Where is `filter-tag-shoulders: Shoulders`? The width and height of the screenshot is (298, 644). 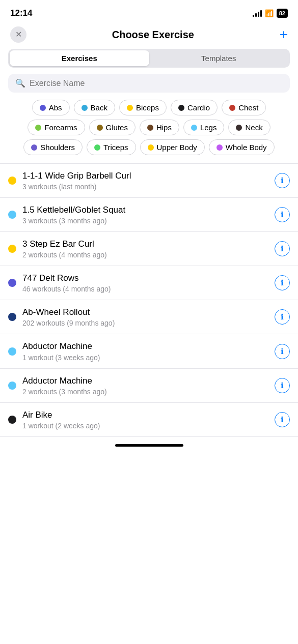 filter-tag-shoulders: Shoulders is located at coordinates (53, 148).